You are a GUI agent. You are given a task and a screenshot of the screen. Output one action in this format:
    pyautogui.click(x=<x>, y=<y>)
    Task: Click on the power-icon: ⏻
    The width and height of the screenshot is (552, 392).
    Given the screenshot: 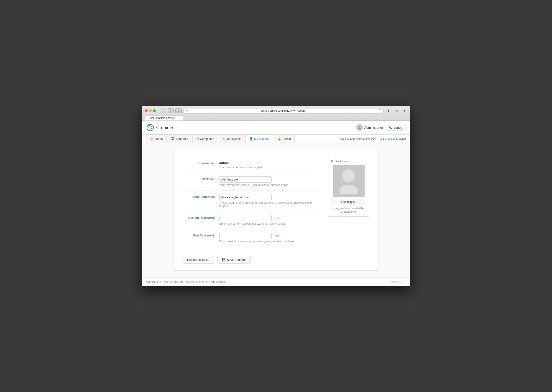 What is the action you would take?
    pyautogui.click(x=391, y=127)
    